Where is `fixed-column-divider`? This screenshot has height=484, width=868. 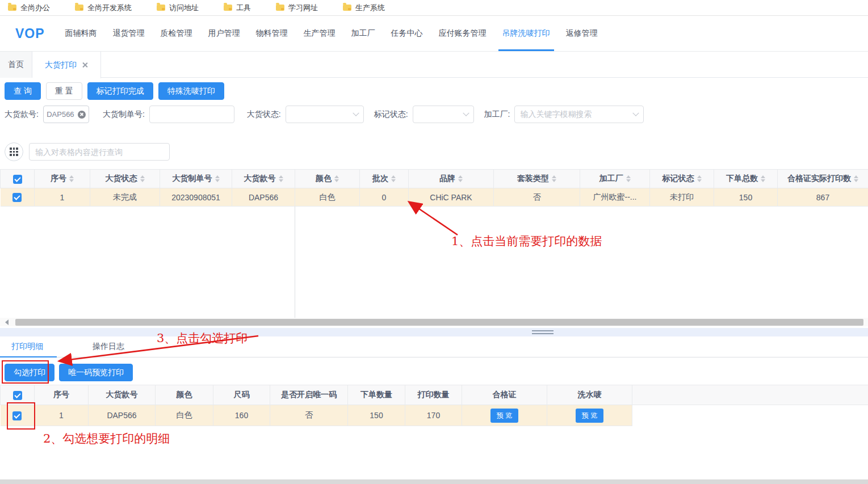
fixed-column-divider is located at coordinates (295, 262).